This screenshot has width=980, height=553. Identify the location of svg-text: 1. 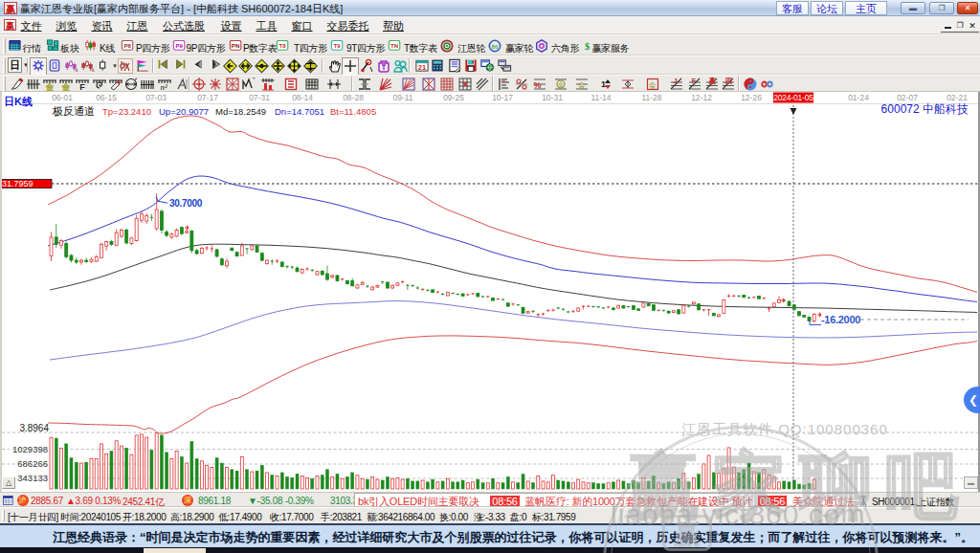
(603, 84).